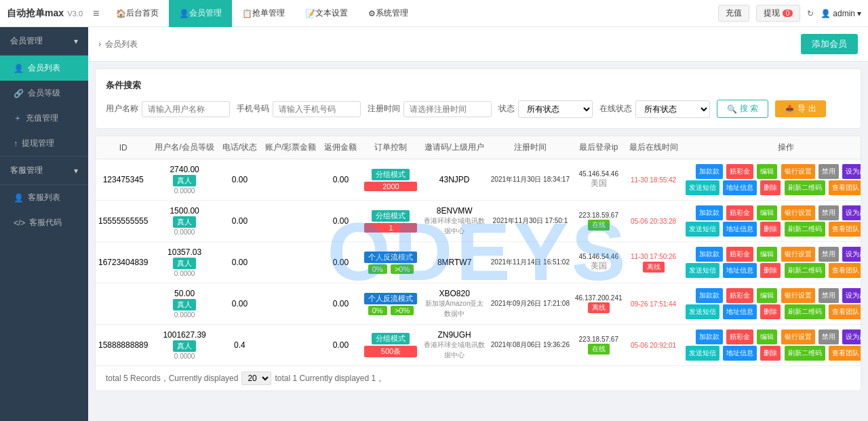 This screenshot has height=421, width=868. What do you see at coordinates (340, 148) in the screenshot?
I see `col-rebate: 返佣金额` at bounding box center [340, 148].